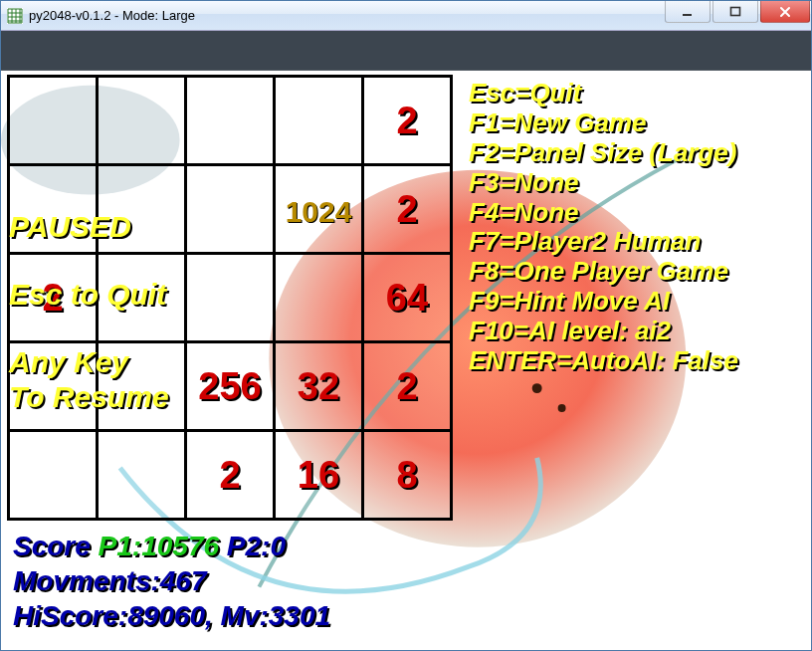 The height and width of the screenshot is (651, 812). Describe the element at coordinates (785, 12) in the screenshot. I see `close-button` at that location.